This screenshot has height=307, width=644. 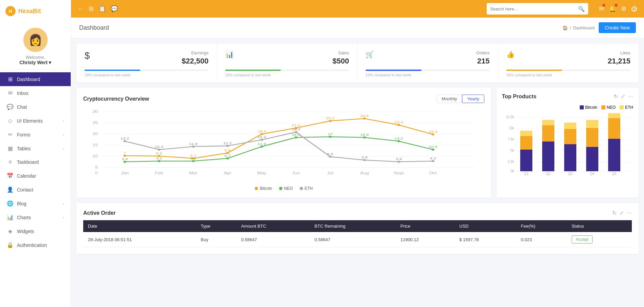 What do you see at coordinates (592, 174) in the screenshot?
I see `svg-text: Q4` at bounding box center [592, 174].